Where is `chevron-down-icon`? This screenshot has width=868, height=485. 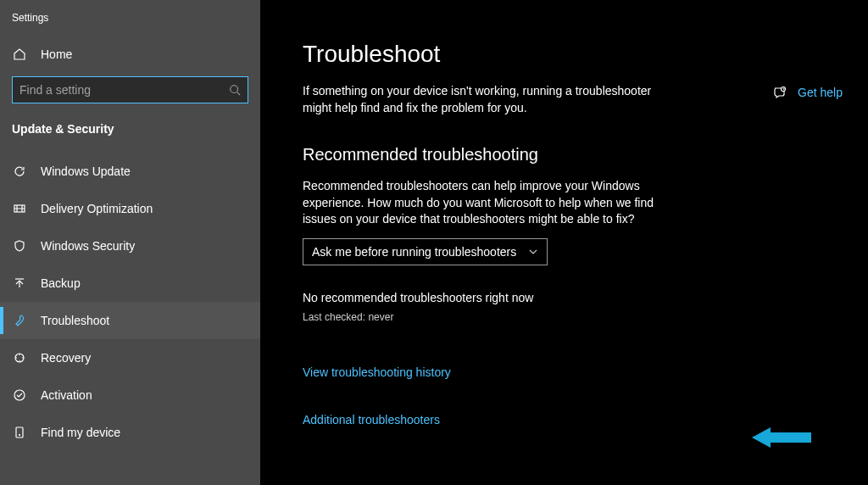 chevron-down-icon is located at coordinates (533, 252).